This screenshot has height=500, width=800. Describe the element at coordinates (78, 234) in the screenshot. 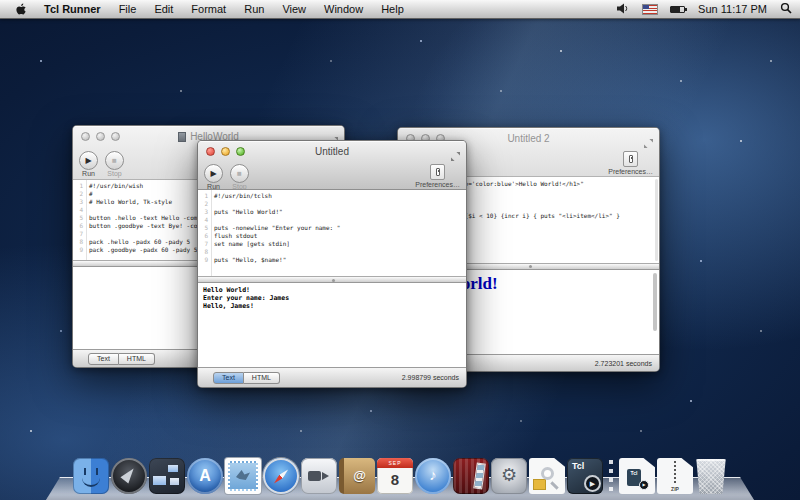

I see `line-number: 7` at that location.